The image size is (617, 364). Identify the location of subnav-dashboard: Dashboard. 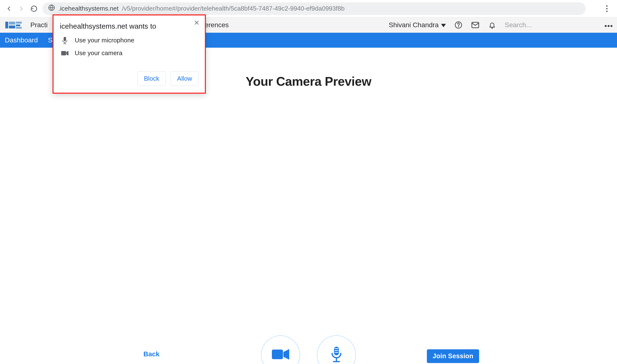
(21, 40).